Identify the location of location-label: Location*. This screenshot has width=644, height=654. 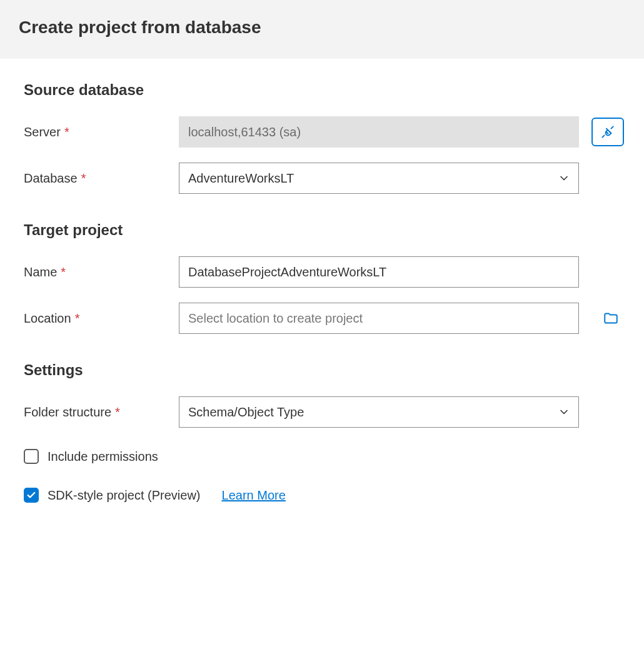
(101, 319).